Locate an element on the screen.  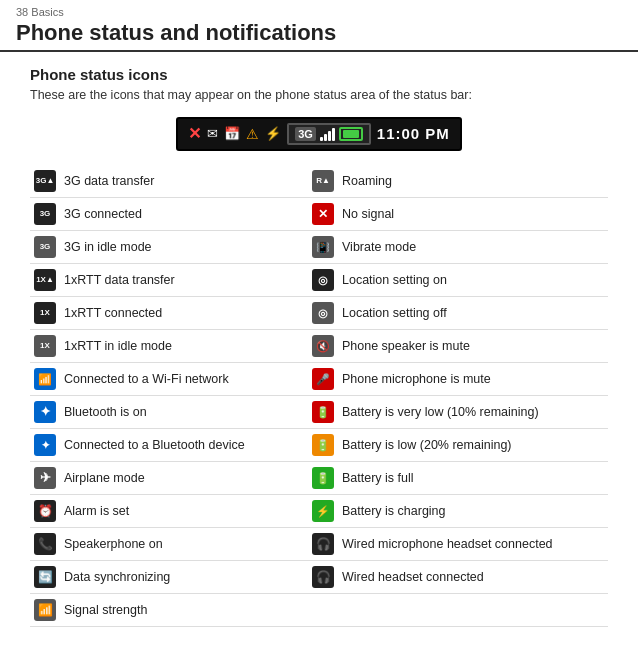
label-cell: Wired headset connected is located at coordinates (473, 576).